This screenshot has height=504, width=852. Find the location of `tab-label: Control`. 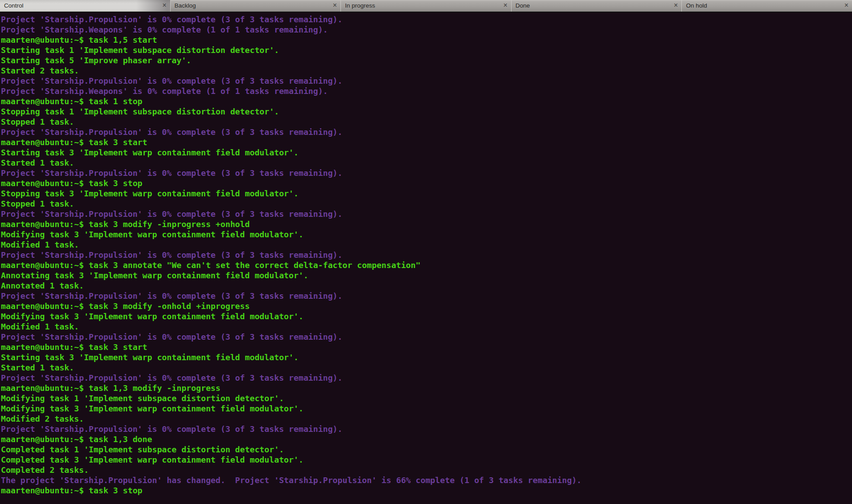

tab-label: Control is located at coordinates (14, 5).